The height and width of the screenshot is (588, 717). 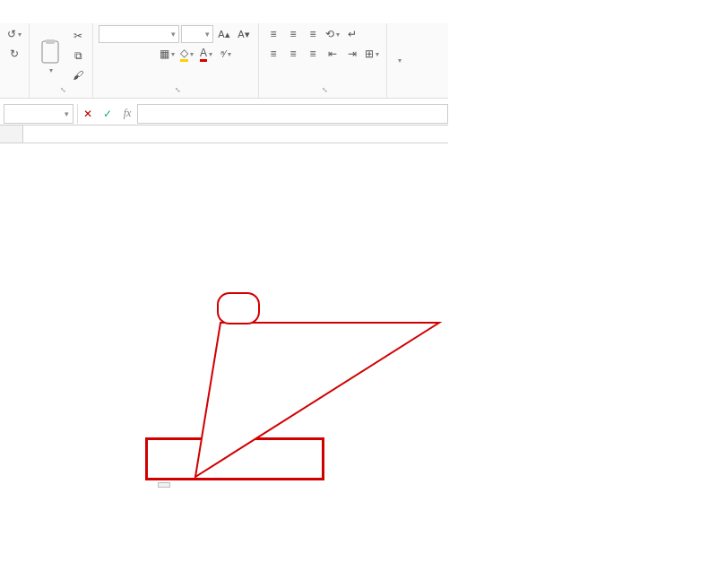 What do you see at coordinates (244, 34) in the screenshot?
I see `decrease-font-button: A▾` at bounding box center [244, 34].